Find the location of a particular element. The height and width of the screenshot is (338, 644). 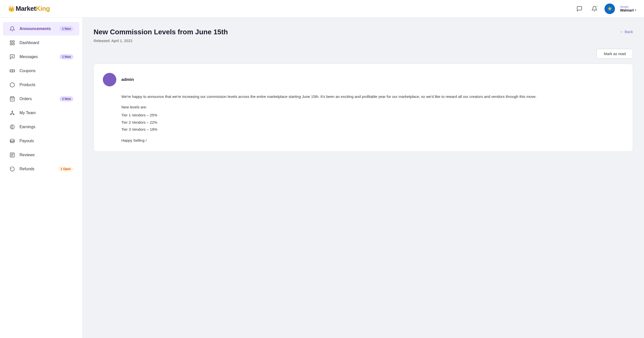

sidebar-item-reviews: Reviews is located at coordinates (41, 155).